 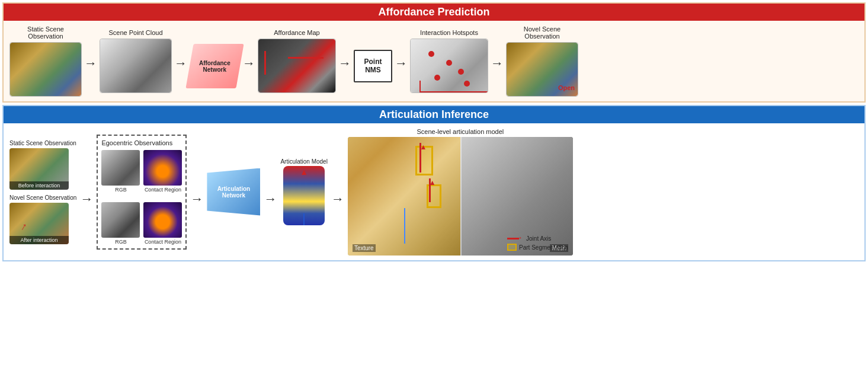 I want to click on scene-result-image: ▲ ▲ Texture Mesh →, so click(x=460, y=196).